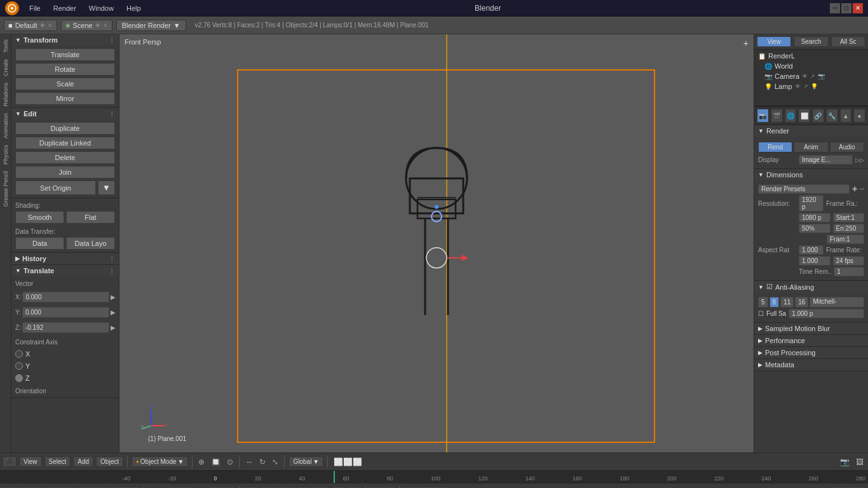  What do you see at coordinates (845, 462) in the screenshot?
I see `camera-lock-btn: 📷` at bounding box center [845, 462].